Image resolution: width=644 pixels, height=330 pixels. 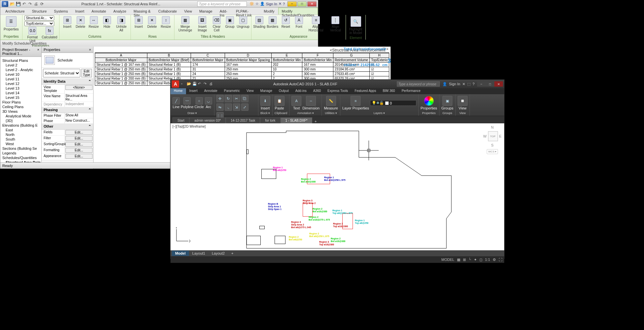 What do you see at coordinates (166, 22) in the screenshot?
I see `row-resize-button: ↕Resize` at bounding box center [166, 22].